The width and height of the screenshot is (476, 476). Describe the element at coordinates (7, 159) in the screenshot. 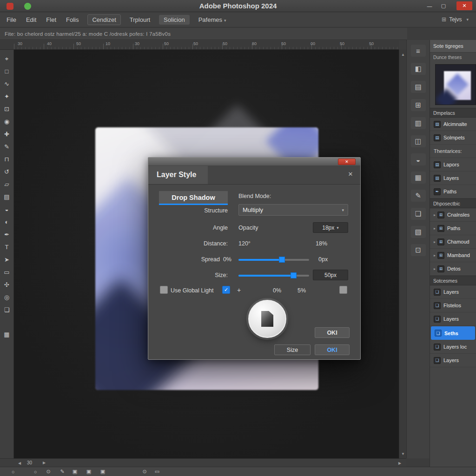

I see `clone-stamp-tool: ⊓` at that location.